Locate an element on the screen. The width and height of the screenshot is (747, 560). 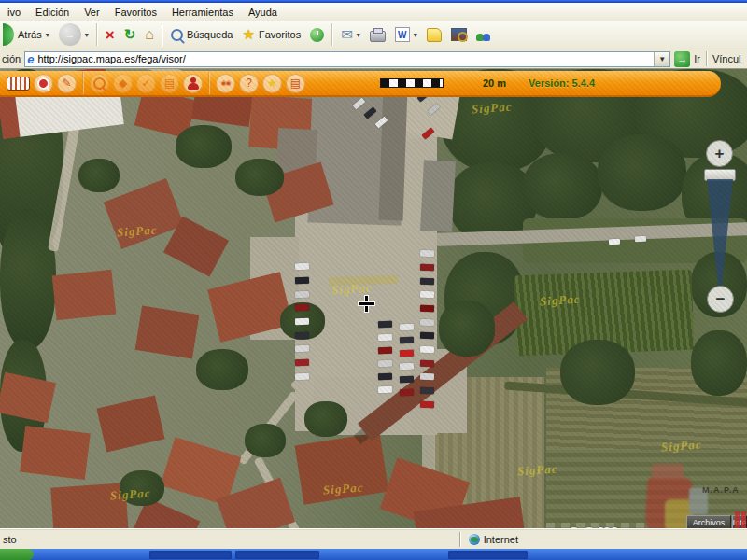
measure-icon is located at coordinates (19, 84).